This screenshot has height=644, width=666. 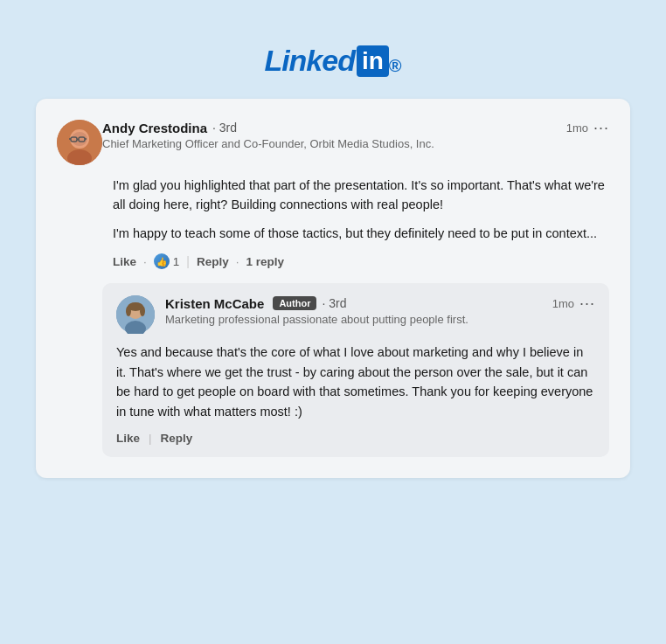 I want to click on connection-degree-kristen: · 3rd, so click(x=334, y=303).